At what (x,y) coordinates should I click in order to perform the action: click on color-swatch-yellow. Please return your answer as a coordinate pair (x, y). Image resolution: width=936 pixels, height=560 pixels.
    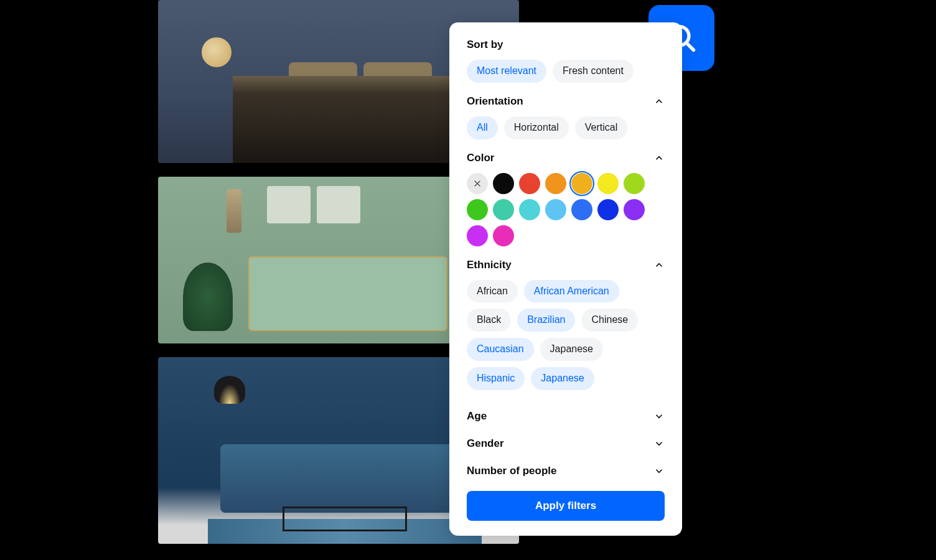
    Looking at the image, I should click on (608, 184).